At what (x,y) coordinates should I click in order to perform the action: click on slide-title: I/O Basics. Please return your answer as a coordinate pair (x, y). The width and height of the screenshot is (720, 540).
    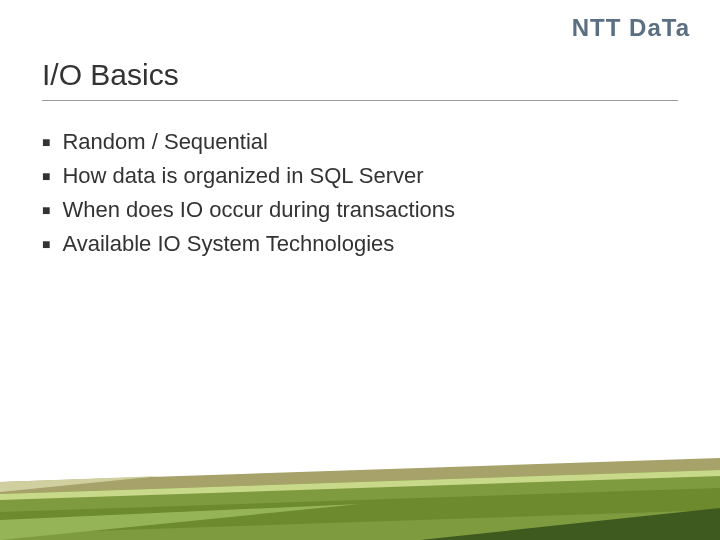
    Looking at the image, I should click on (360, 80).